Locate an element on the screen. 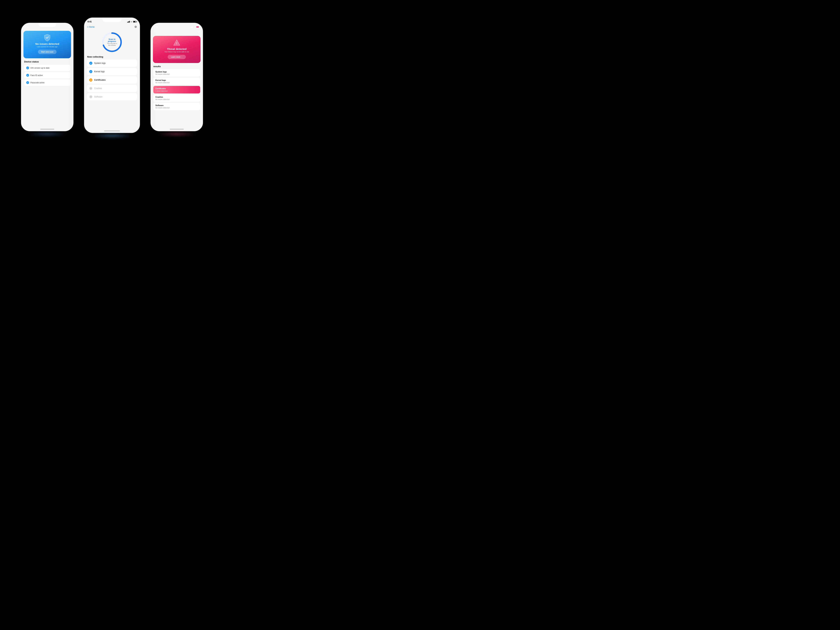 This screenshot has height=630, width=840. result-kernel-sub: No issues detected is located at coordinates (177, 83).